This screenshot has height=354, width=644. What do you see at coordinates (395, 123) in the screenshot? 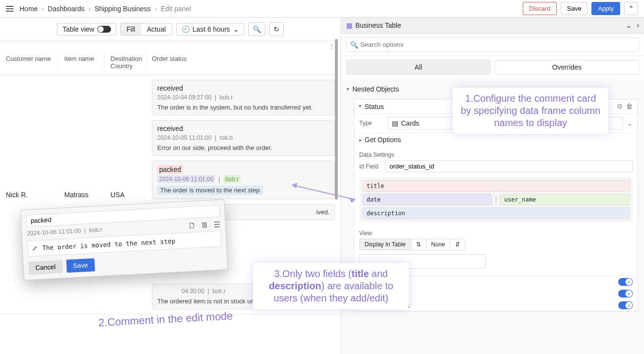
I see `cards-icon: ▤` at bounding box center [395, 123].